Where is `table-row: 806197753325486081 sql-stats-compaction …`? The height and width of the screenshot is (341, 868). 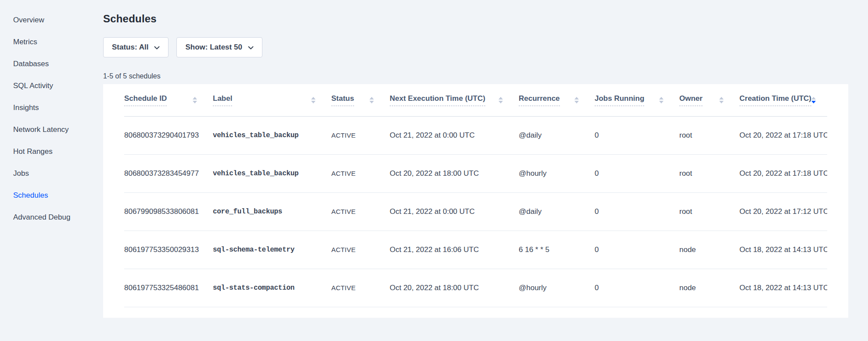 table-row: 806197753325486081 sql-stats-compaction … is located at coordinates (476, 288).